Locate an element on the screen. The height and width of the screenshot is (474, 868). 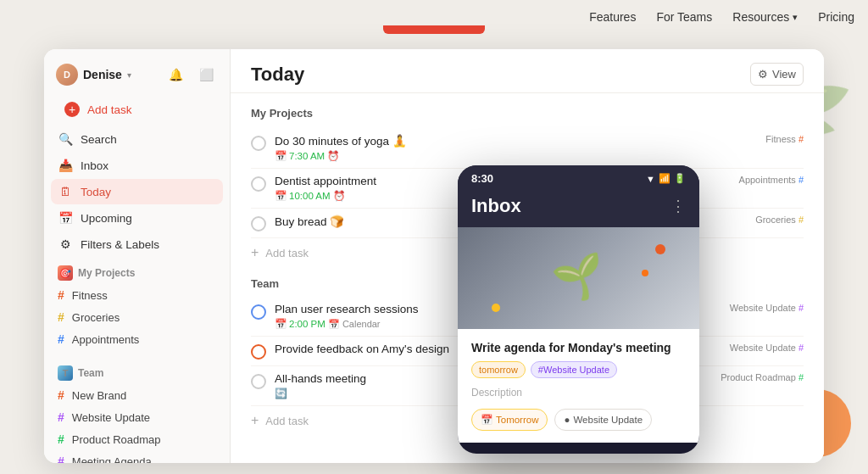
project-website-update: # Website Update is located at coordinates (137, 417).